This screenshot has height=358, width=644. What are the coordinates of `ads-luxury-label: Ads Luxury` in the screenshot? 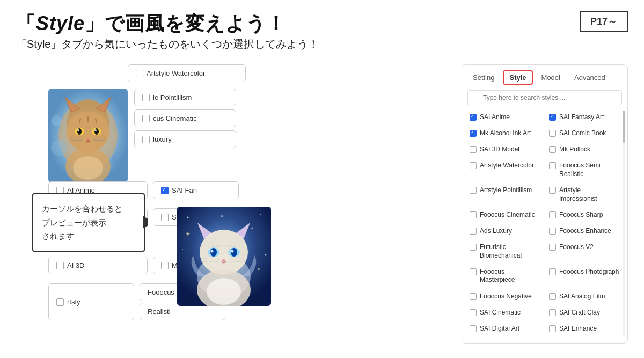 It's located at (496, 231).